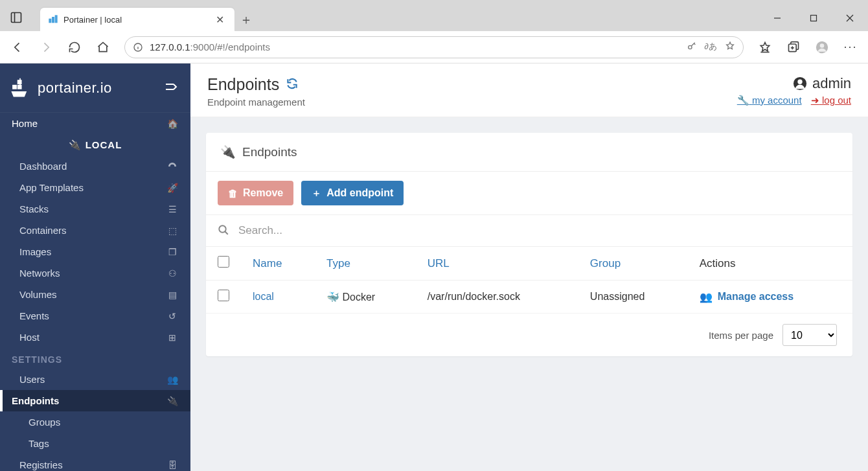 The image size is (868, 471). What do you see at coordinates (365, 264) in the screenshot?
I see `col-type: Type` at bounding box center [365, 264].